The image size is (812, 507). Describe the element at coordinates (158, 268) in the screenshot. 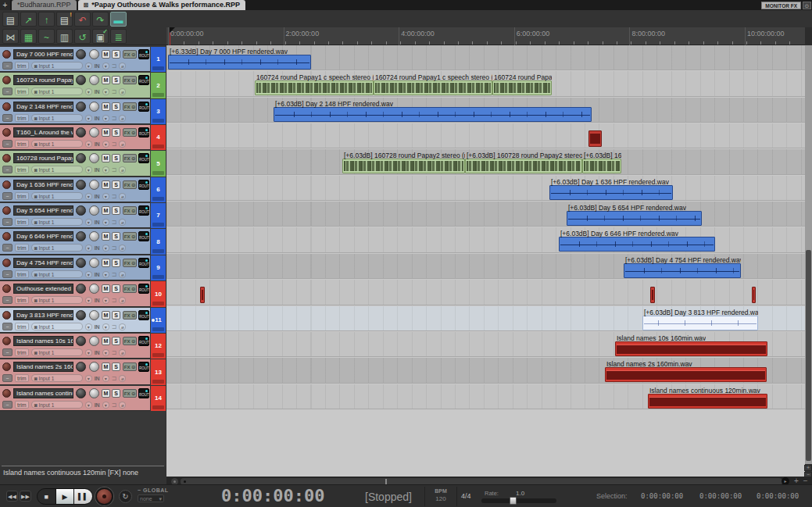

I see `track-number: 9` at that location.